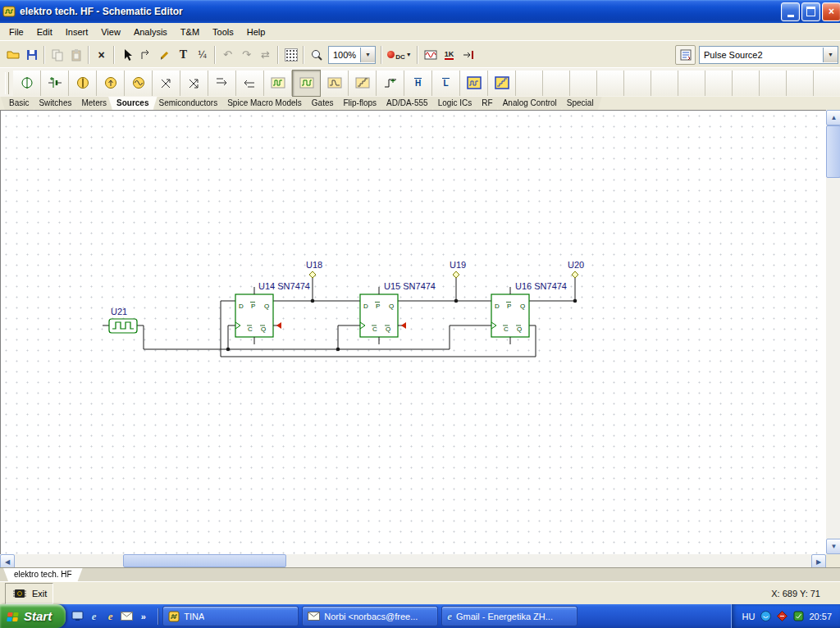 Image resolution: width=840 pixels, height=628 pixels. I want to click on pin-u18: U18, so click(314, 269).